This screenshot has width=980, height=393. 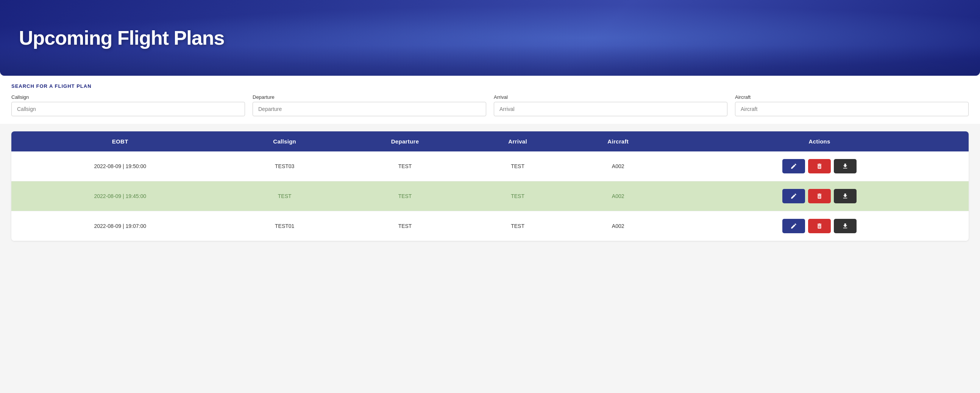 What do you see at coordinates (120, 167) in the screenshot?
I see `cell-eobt: 2022-08-09 | 19:50:00` at bounding box center [120, 167].